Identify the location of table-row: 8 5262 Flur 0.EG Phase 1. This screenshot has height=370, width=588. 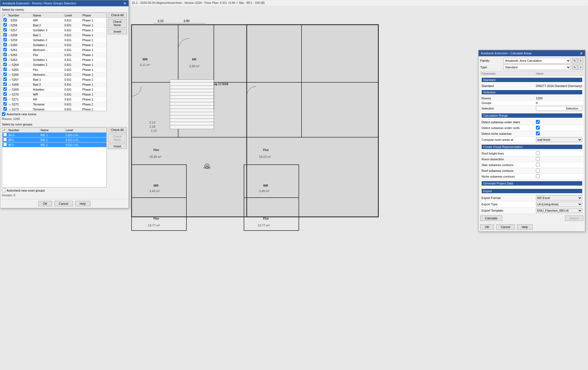
(54, 55).